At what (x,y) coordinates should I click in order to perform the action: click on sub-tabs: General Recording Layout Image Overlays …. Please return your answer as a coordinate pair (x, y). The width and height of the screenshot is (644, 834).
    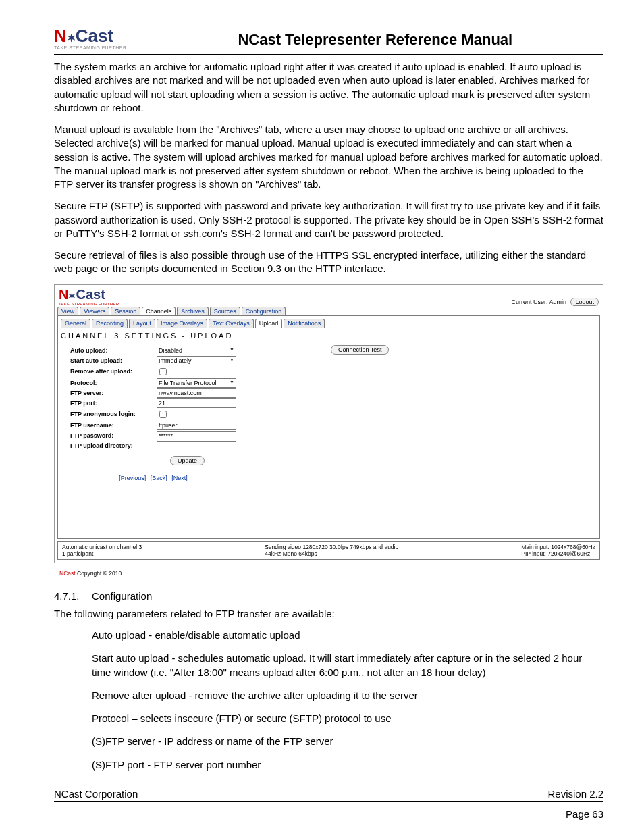
    Looking at the image, I should click on (329, 323).